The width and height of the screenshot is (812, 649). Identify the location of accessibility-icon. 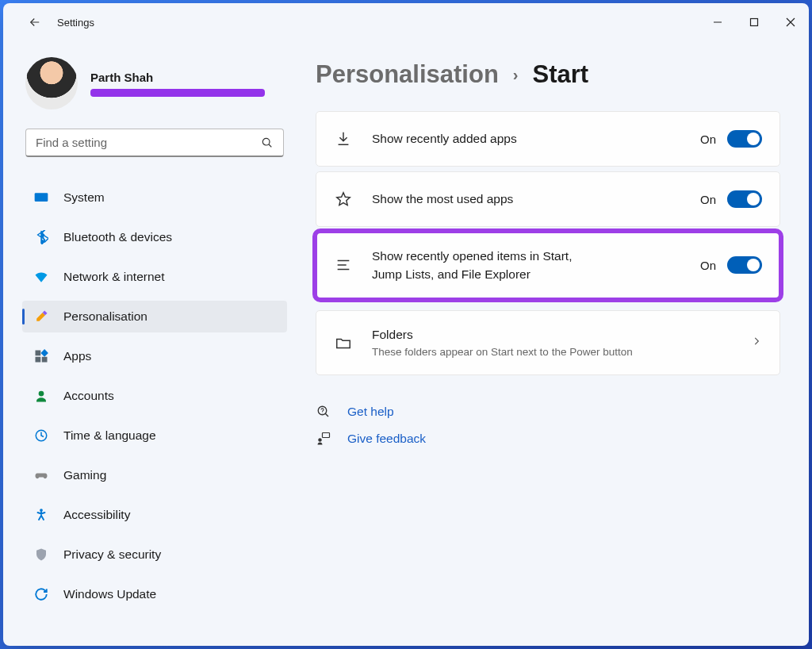
(41, 515).